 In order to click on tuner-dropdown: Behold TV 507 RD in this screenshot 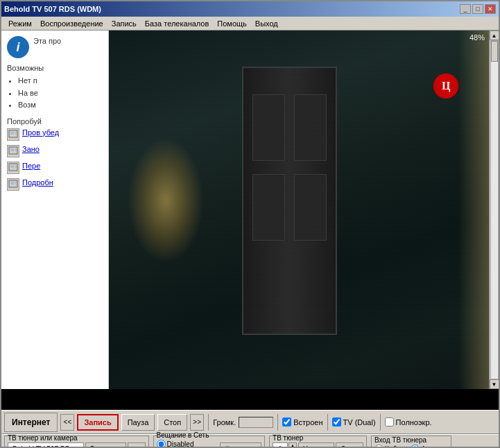, I will do `click(46, 445)`.